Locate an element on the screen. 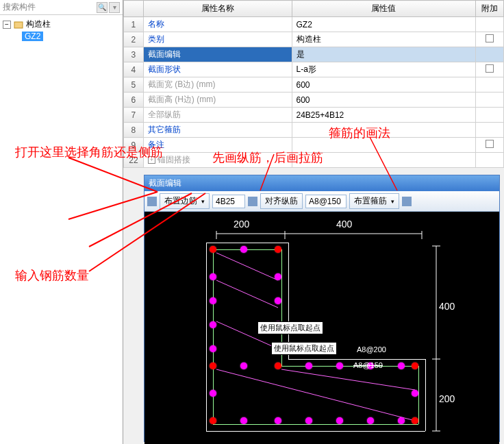 This screenshot has height=444, width=504. folder-icon is located at coordinates (18, 25).